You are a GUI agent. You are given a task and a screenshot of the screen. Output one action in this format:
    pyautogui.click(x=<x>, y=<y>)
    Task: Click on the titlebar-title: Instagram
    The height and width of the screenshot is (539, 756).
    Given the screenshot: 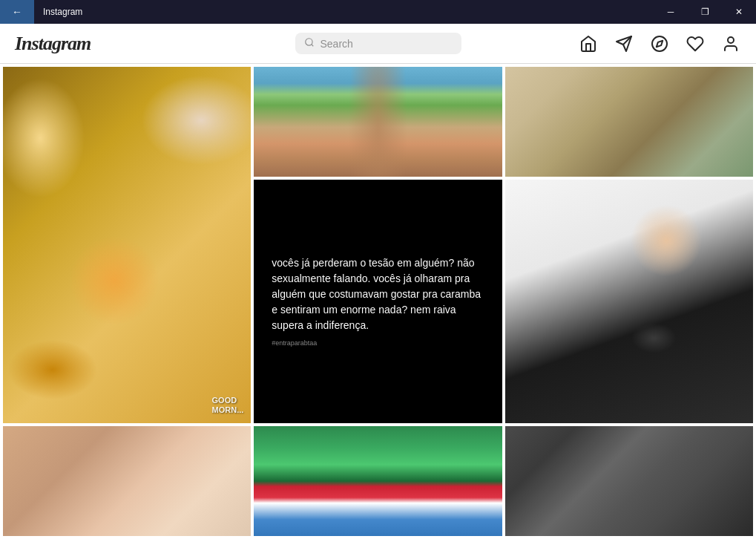 What is the action you would take?
    pyautogui.click(x=344, y=12)
    